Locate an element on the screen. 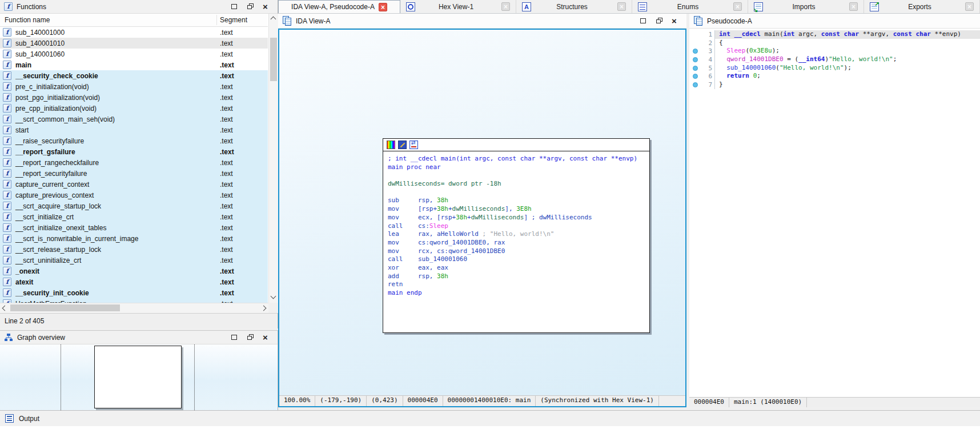 The width and height of the screenshot is (980, 429). graph-node-main: ; int __cdecl main(int argc, const char … is located at coordinates (516, 235).